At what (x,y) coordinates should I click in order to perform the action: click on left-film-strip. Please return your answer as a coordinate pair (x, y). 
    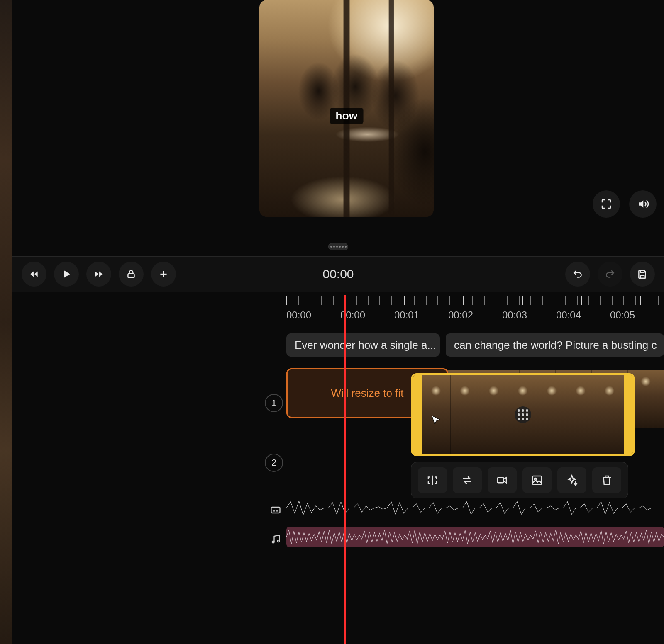
    Looking at the image, I should click on (6, 322).